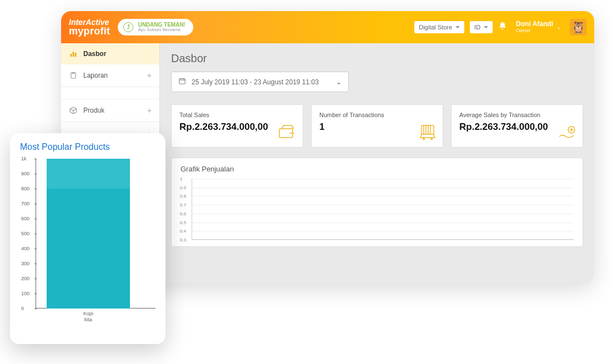 This screenshot has height=364, width=612. What do you see at coordinates (578, 27) in the screenshot?
I see `avatar: 🦉` at bounding box center [578, 27].